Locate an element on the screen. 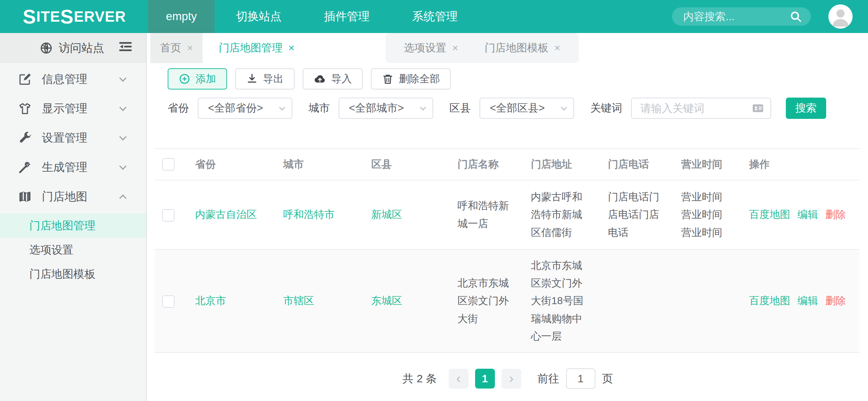  visit-site-button: 访问站点 is located at coordinates (73, 48).